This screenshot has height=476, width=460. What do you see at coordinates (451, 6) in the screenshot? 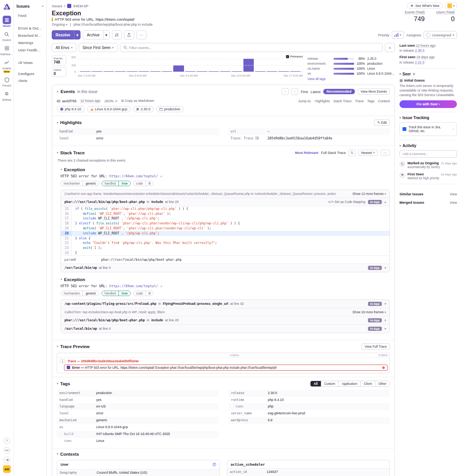
I see `user-menu-button: ▾` at bounding box center [451, 6].